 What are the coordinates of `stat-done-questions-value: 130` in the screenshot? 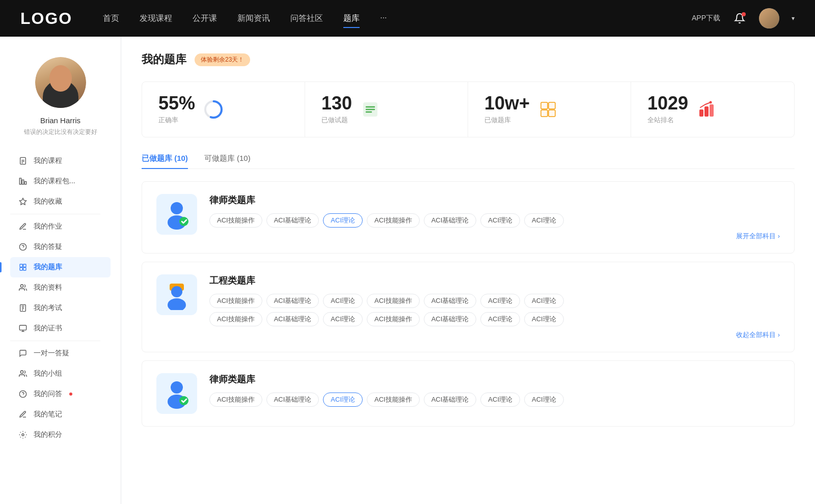 It's located at (337, 103).